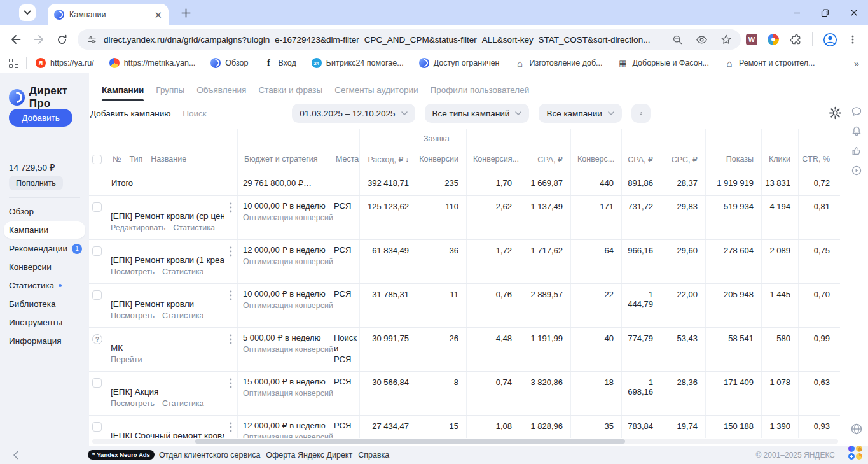 The image size is (868, 464). I want to click on site-info-icon, so click(92, 39).